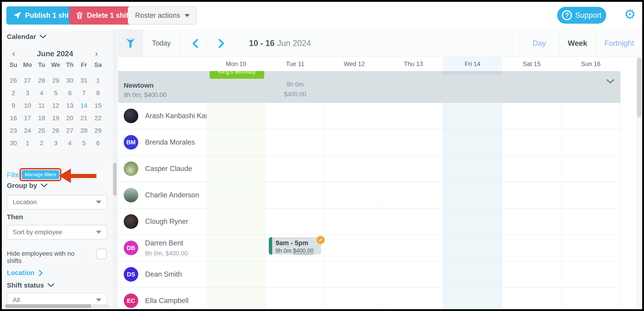  I want to click on tab-fortnight: Fortnight, so click(619, 43).